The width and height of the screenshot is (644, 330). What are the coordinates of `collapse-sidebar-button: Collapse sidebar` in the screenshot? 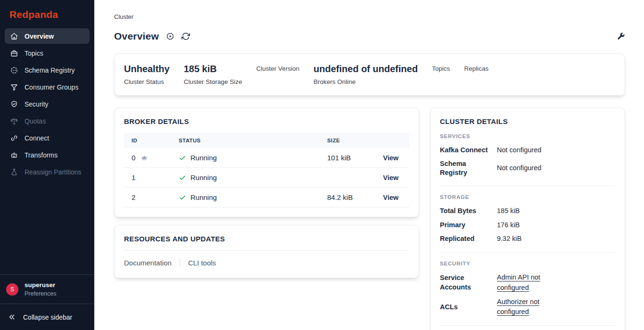 It's located at (47, 317).